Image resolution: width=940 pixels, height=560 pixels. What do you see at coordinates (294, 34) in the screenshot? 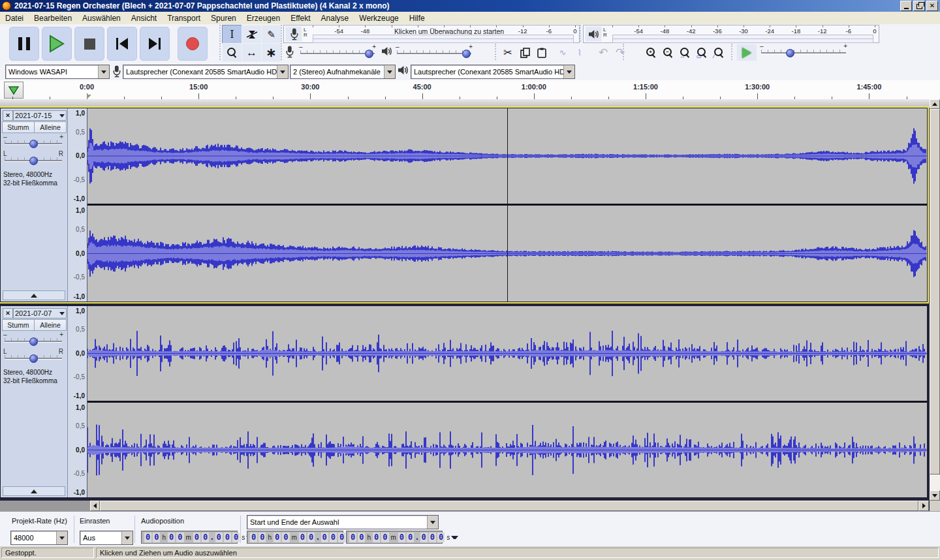
I see `meter-mic-button` at bounding box center [294, 34].